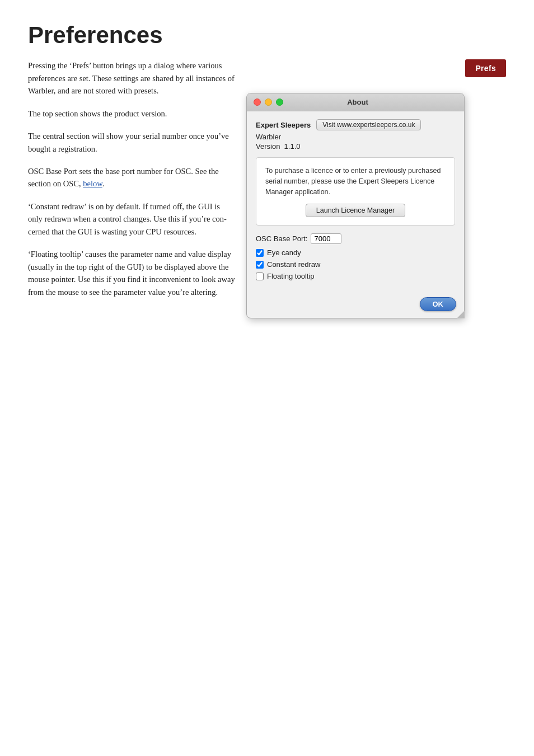 This screenshot has height=756, width=534. Describe the element at coordinates (283, 125) in the screenshot. I see `brand-label: Expert Sleepers` at that location.